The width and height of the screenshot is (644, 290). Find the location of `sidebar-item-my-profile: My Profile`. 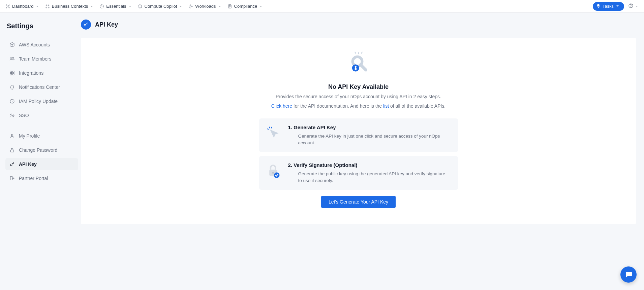

sidebar-item-my-profile: My Profile is located at coordinates (42, 136).